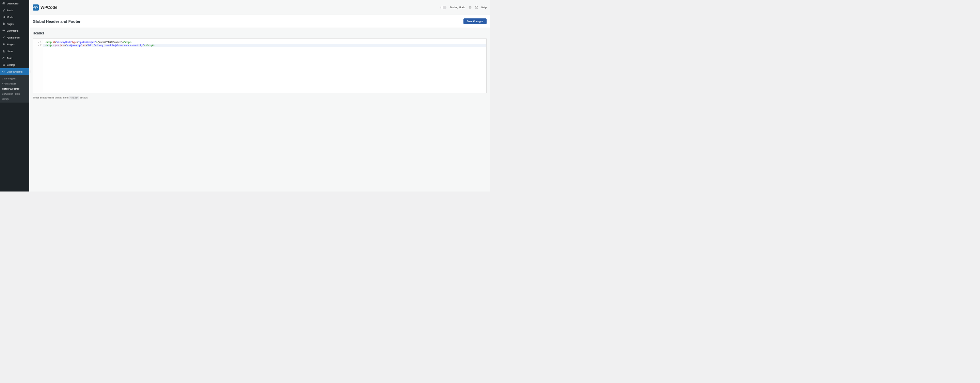 This screenshot has height=383, width=980. What do you see at coordinates (14, 31) in the screenshot?
I see `sidebar-item-comments: Comments` at bounding box center [14, 31].